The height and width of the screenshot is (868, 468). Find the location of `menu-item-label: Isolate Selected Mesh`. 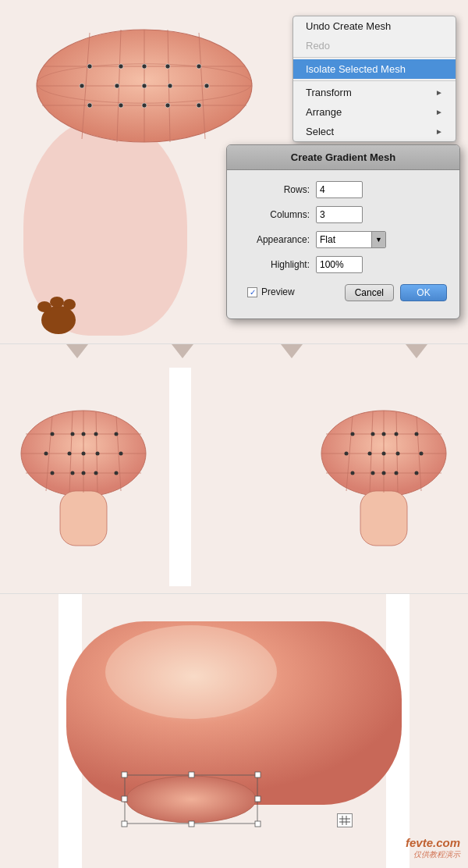

menu-item-label: Isolate Selected Mesh is located at coordinates (356, 69).